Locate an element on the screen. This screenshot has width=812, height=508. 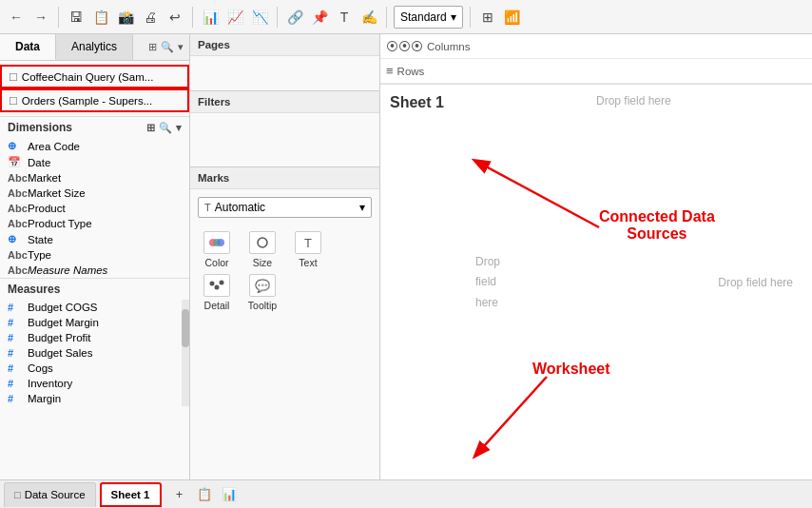
field-type: Abc Type is located at coordinates (95, 255).